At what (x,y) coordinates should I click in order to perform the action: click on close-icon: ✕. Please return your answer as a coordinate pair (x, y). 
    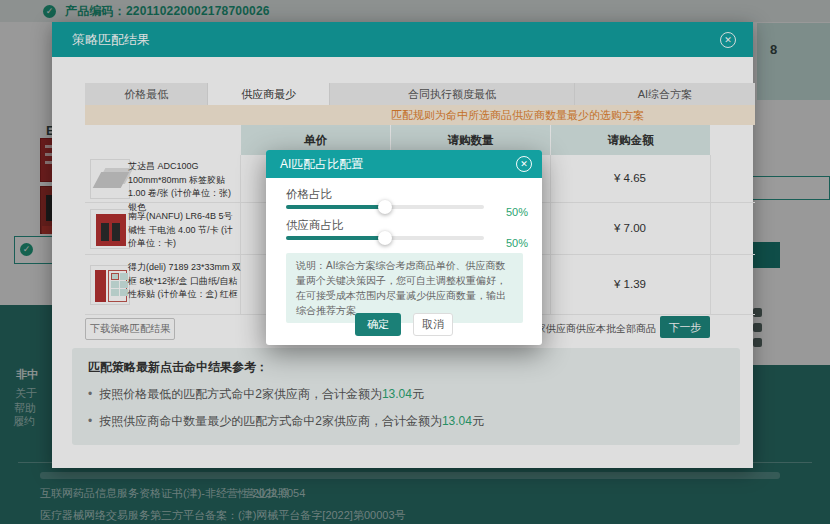
    Looking at the image, I should click on (524, 164).